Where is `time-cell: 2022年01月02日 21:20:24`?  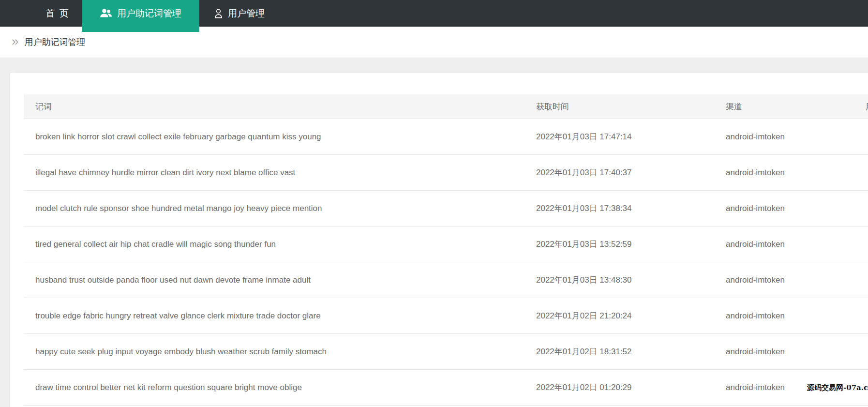
time-cell: 2022年01月02日 21:20:24 is located at coordinates (619, 316).